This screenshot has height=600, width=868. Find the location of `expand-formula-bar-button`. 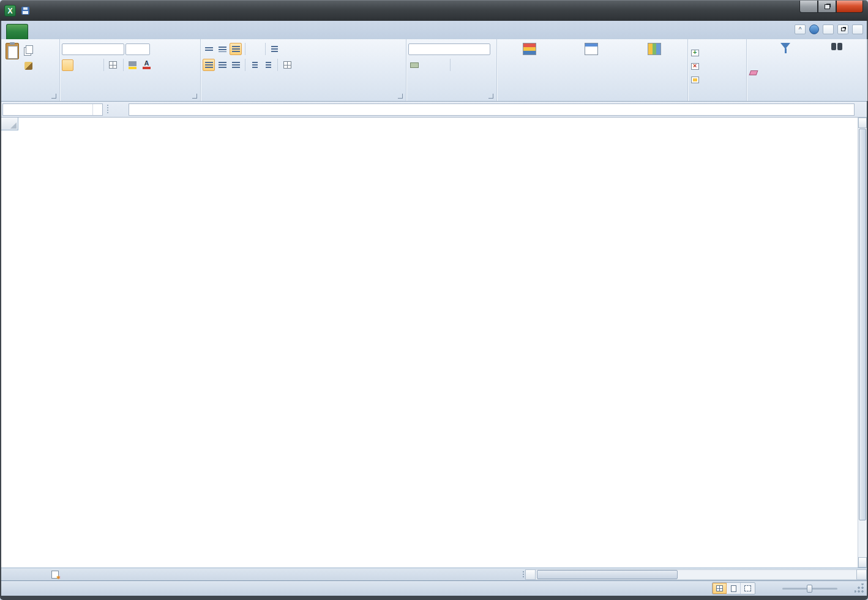

expand-formula-bar-button is located at coordinates (860, 110).